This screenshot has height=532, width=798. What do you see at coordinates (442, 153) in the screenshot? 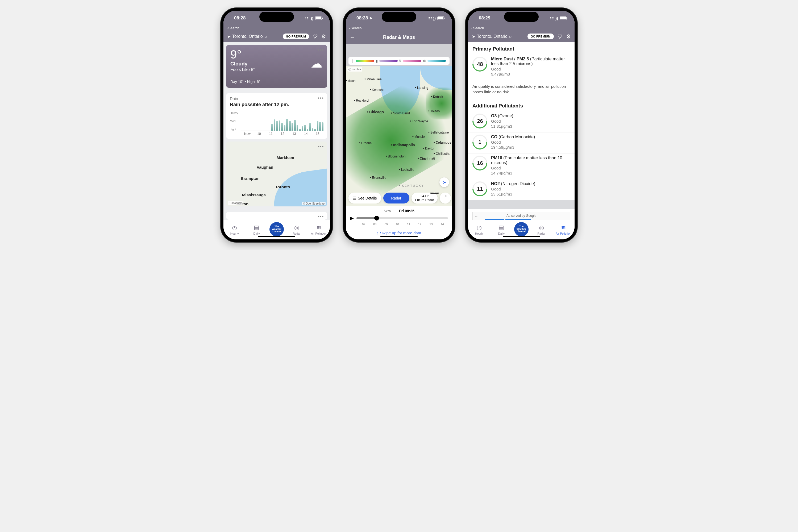
I see `city-label: Chillicothe` at bounding box center [442, 153].